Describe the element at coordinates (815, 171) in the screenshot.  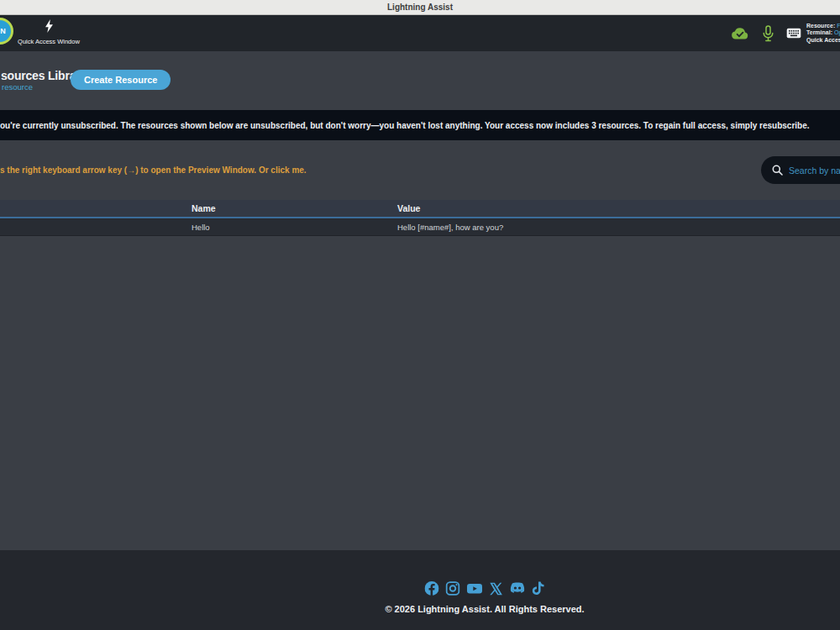
I see `search-input` at that location.